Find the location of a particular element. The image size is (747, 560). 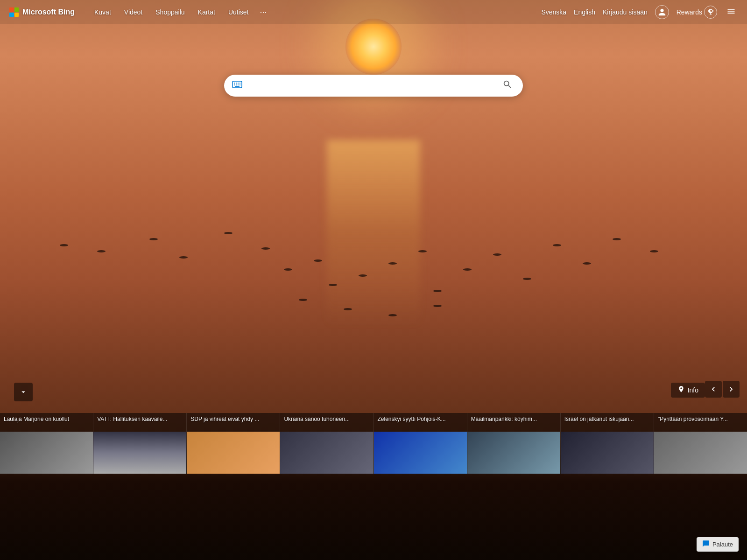

news-card-7: Israel on jatkanut iskujaan... is located at coordinates (607, 443).